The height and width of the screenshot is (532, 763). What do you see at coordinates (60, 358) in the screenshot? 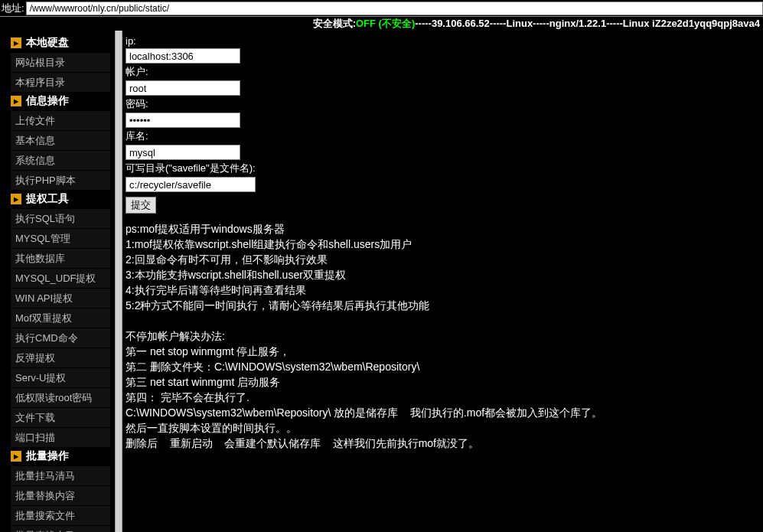
I see `sidebar-item-revshell: 反弹提权` at bounding box center [60, 358].